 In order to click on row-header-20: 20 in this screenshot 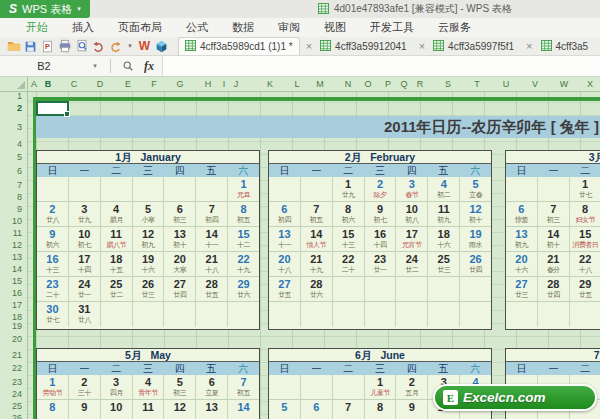, I will do `click(17, 339)`.